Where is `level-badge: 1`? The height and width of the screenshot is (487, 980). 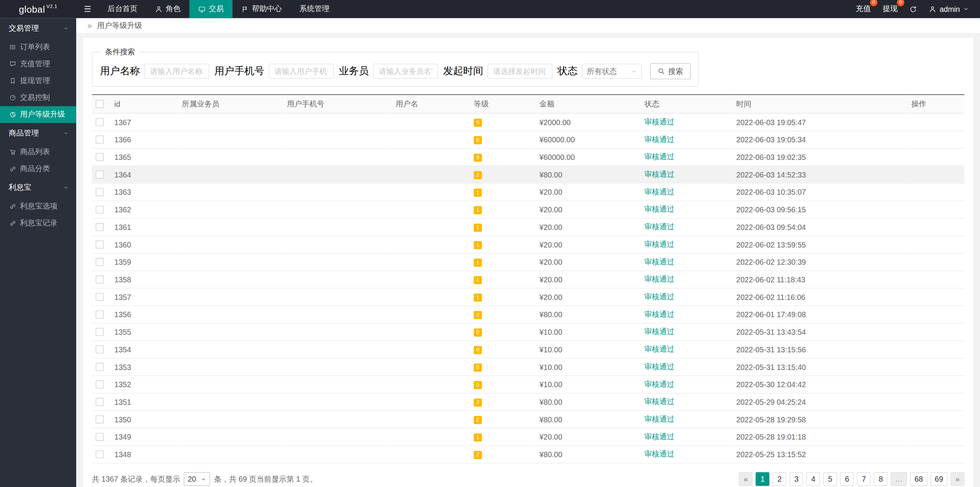 level-badge: 1 is located at coordinates (478, 280).